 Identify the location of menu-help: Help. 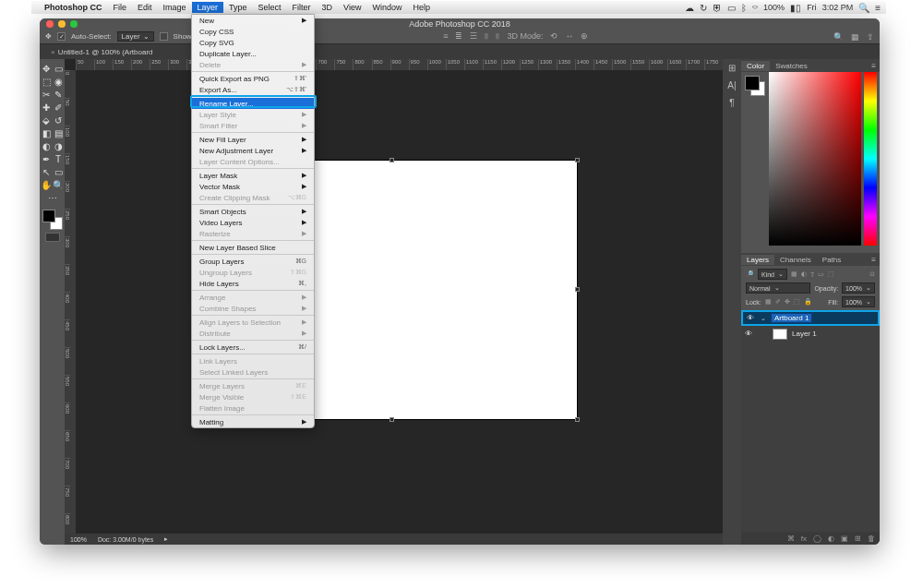
(421, 7).